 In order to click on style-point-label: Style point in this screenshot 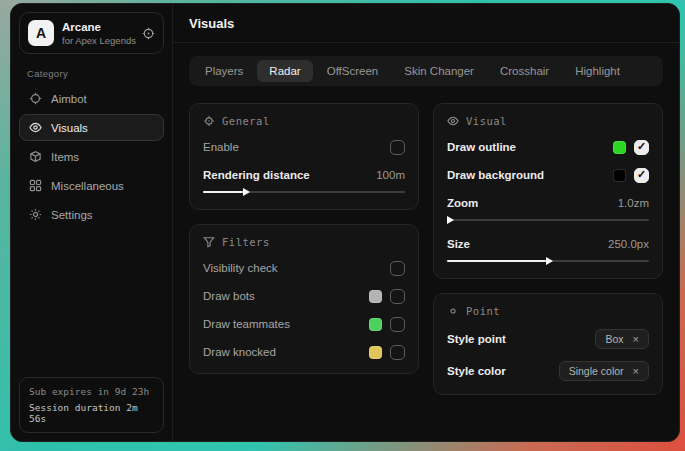, I will do `click(476, 339)`.